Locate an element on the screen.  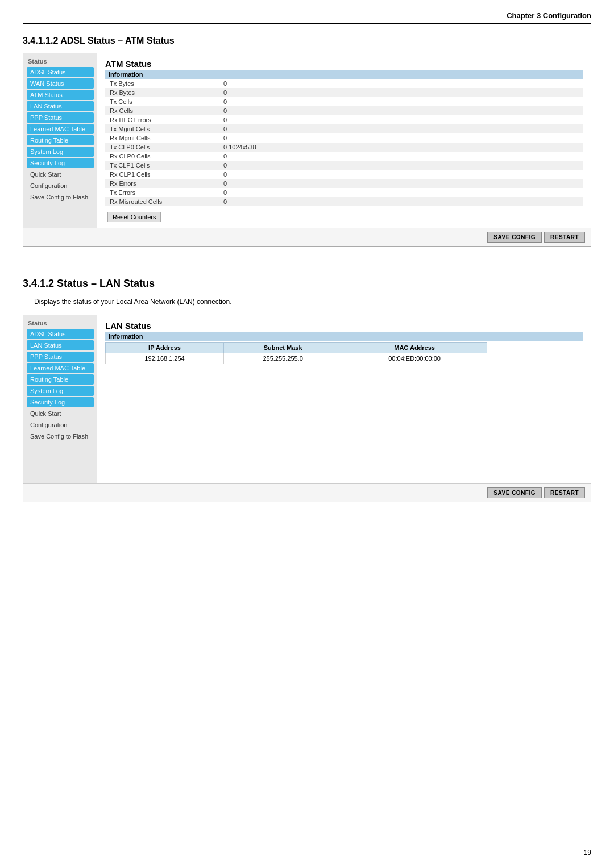
section2-description: Displays the status of your Local Area N… is located at coordinates (313, 302).